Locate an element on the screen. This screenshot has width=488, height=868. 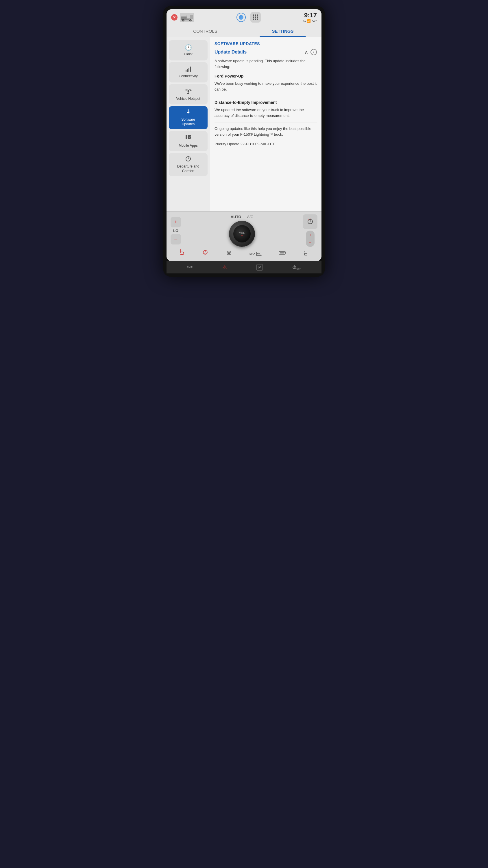
close-button: ✕ is located at coordinates (174, 18).